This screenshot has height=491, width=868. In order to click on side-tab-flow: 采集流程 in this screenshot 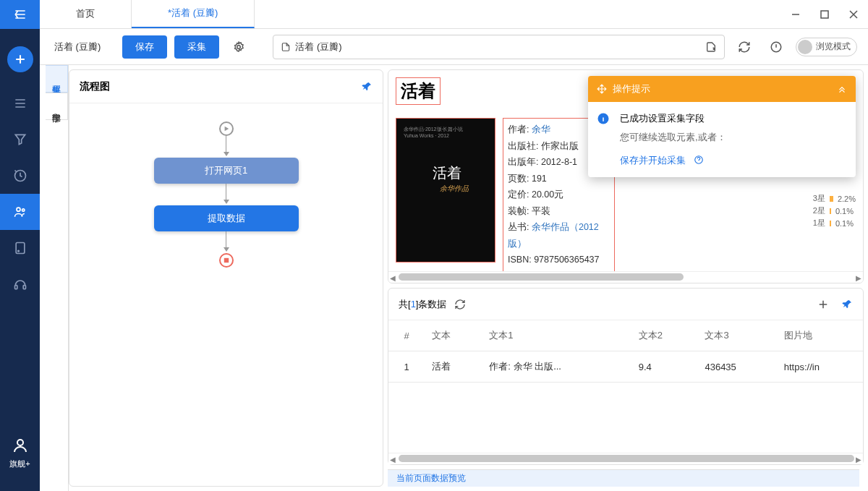, I will do `click(56, 79)`.